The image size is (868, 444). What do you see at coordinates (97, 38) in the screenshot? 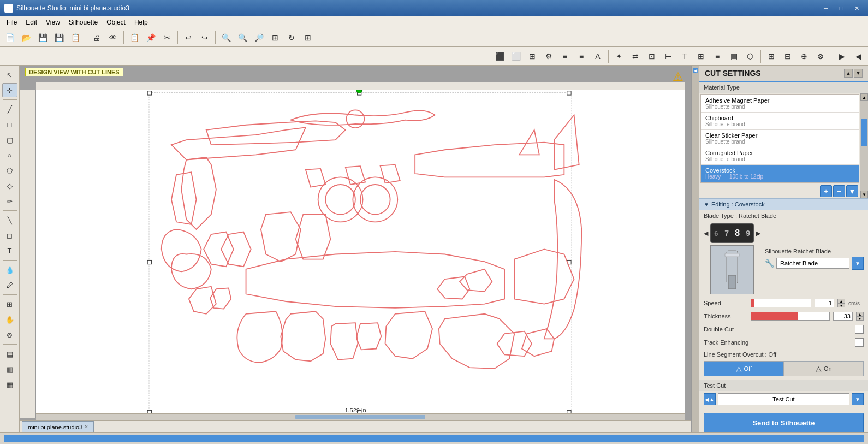
I see `print-button: 🖨` at bounding box center [97, 38].